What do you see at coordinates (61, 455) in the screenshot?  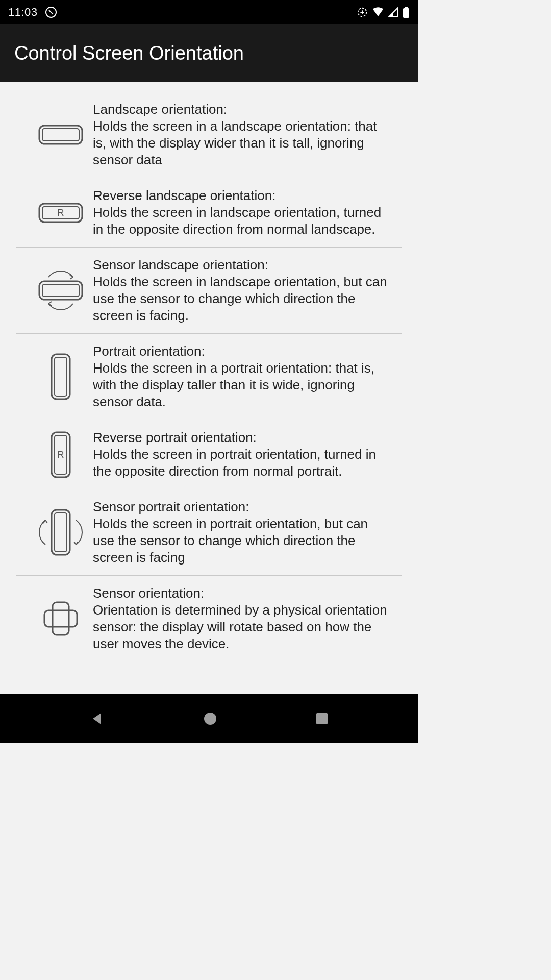 I see `reverse-portrait-icon: R` at bounding box center [61, 455].